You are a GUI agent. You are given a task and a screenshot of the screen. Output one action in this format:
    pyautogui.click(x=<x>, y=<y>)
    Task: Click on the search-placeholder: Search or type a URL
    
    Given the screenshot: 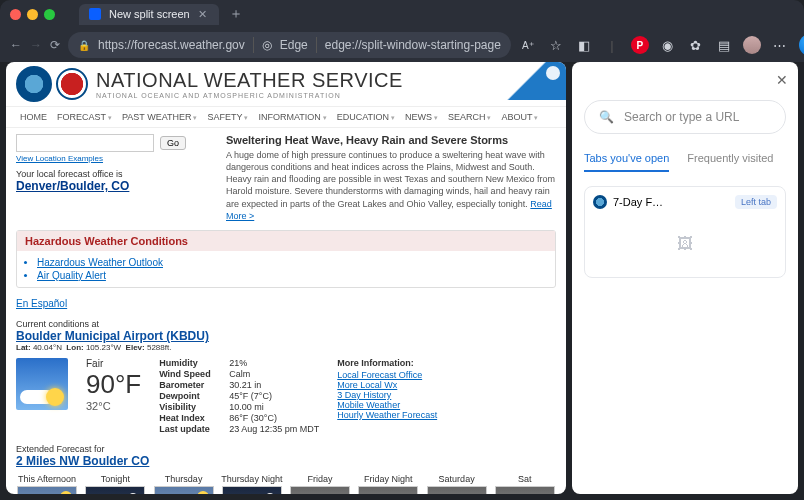 What is the action you would take?
    pyautogui.click(x=682, y=117)
    